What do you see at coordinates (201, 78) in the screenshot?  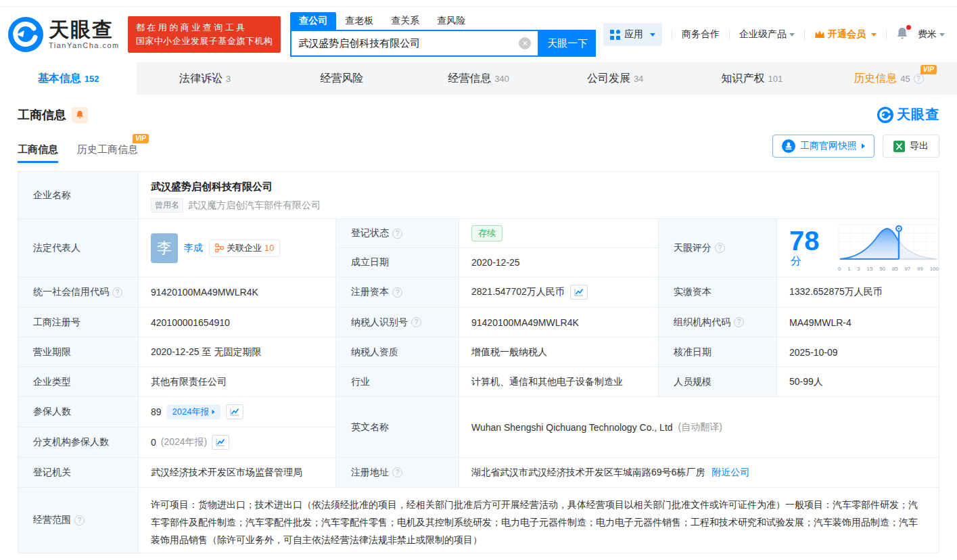 I see `tab-label: 法律诉讼` at bounding box center [201, 78].